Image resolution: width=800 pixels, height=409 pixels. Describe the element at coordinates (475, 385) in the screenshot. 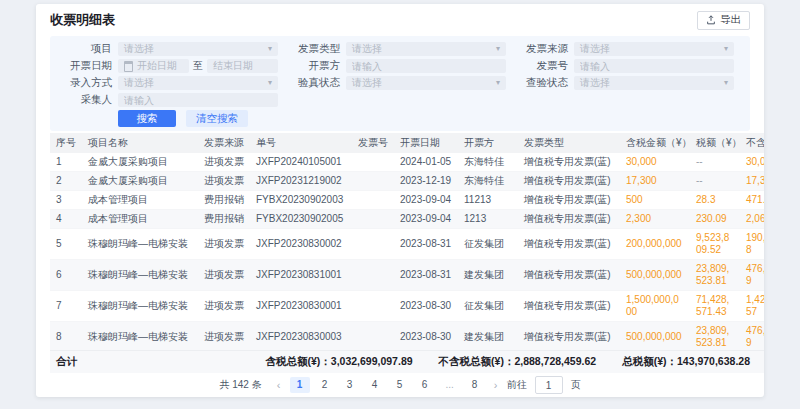

I see `page-button-8: 8` at that location.